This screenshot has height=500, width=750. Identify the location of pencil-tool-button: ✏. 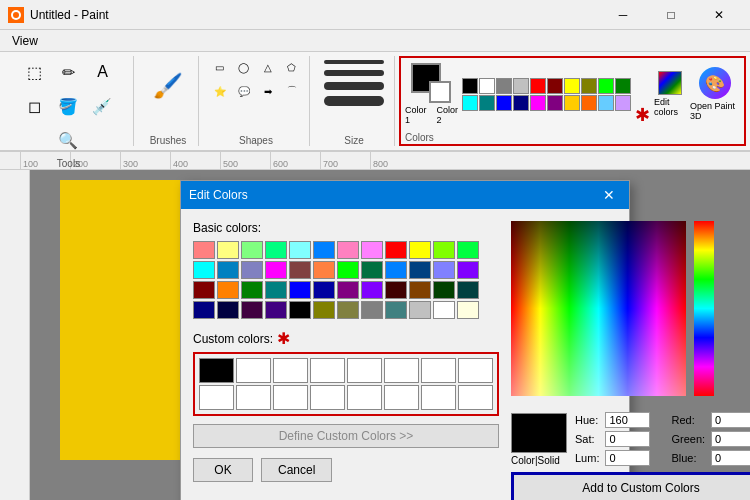
(68, 72).